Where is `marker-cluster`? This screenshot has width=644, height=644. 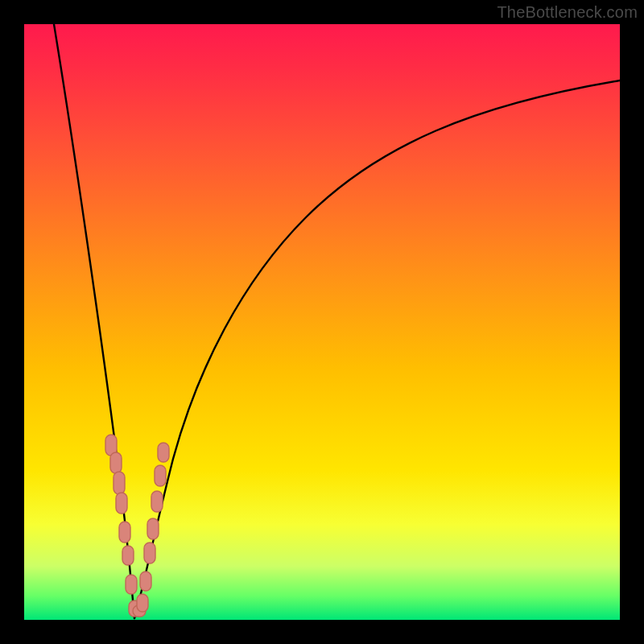 marker-cluster is located at coordinates (137, 526).